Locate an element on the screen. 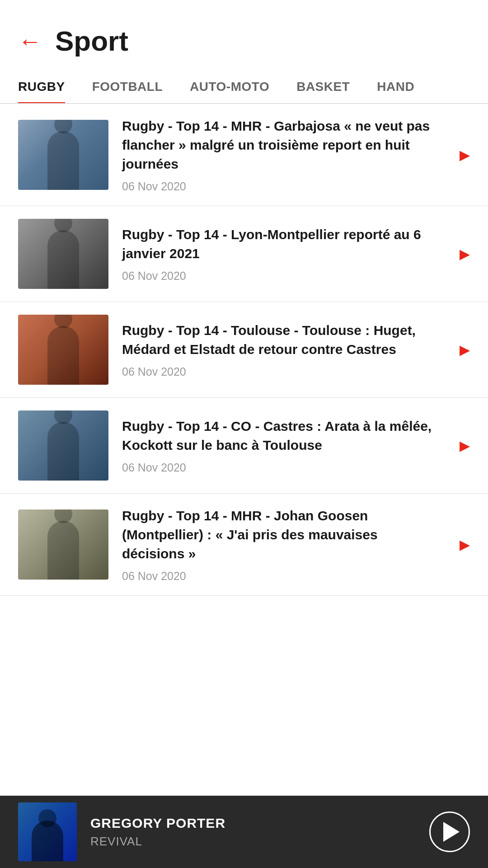  play-pause-button is located at coordinates (450, 832).